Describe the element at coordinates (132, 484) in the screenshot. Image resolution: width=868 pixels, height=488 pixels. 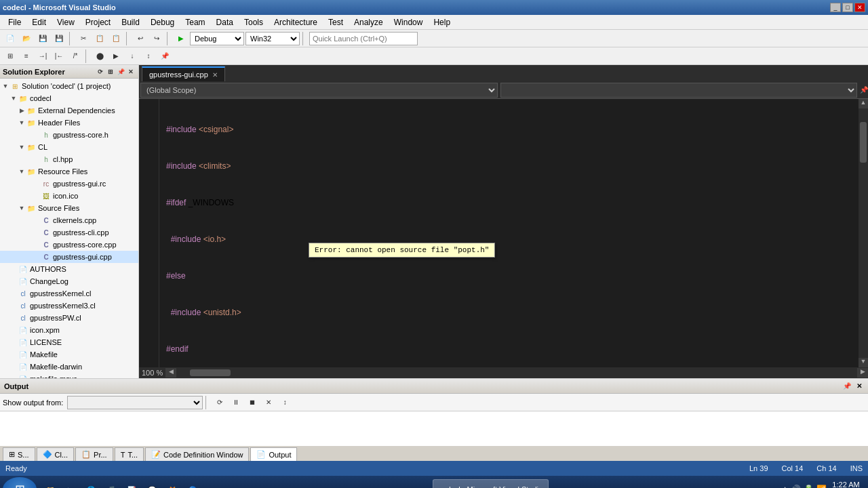
I see `taskbar-php-icon: 📝` at that location.